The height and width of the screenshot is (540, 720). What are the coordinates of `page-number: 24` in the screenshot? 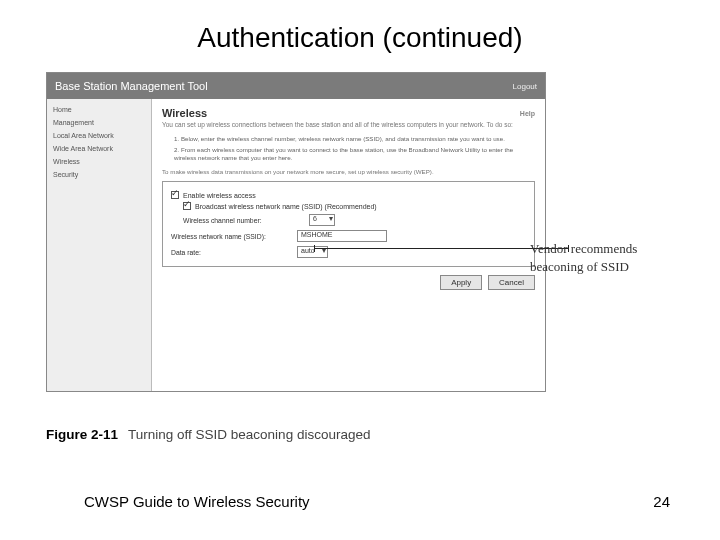 It's located at (662, 502).